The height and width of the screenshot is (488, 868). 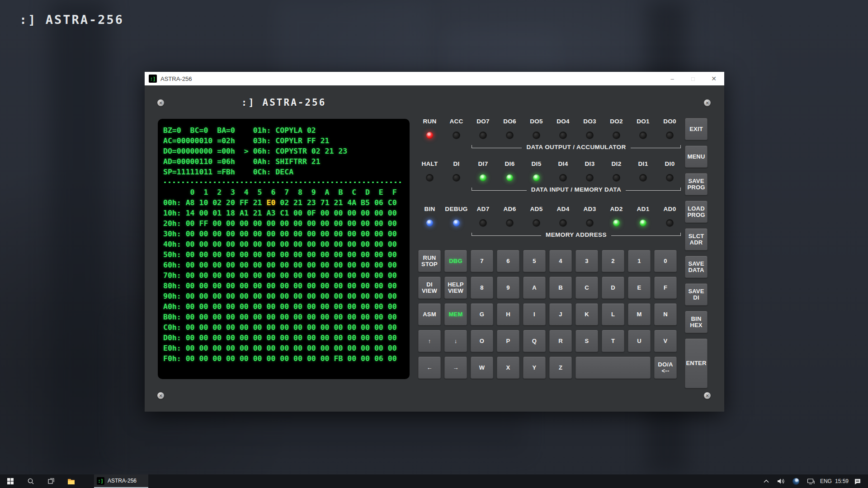 What do you see at coordinates (587, 341) in the screenshot?
I see `key-key-s: S` at bounding box center [587, 341].